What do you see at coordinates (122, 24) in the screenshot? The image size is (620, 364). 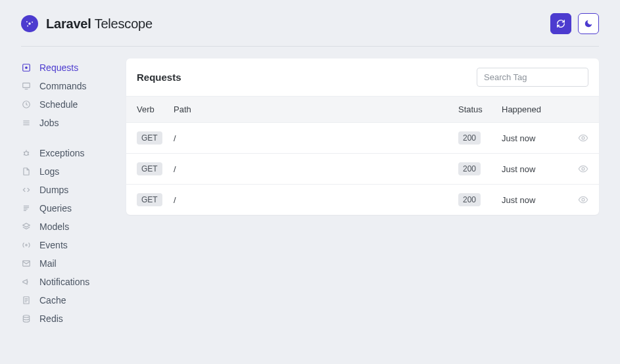 I see `brand-light: Telescope` at bounding box center [122, 24].